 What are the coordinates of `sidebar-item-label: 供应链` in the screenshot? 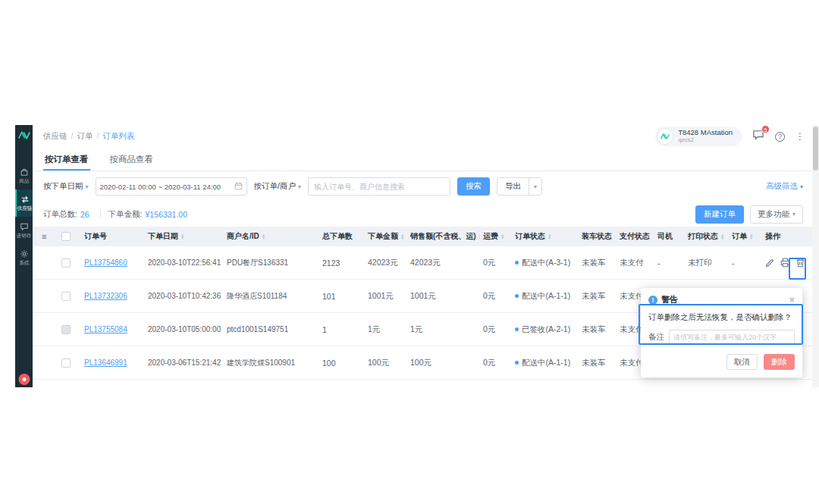 It's located at (25, 208).